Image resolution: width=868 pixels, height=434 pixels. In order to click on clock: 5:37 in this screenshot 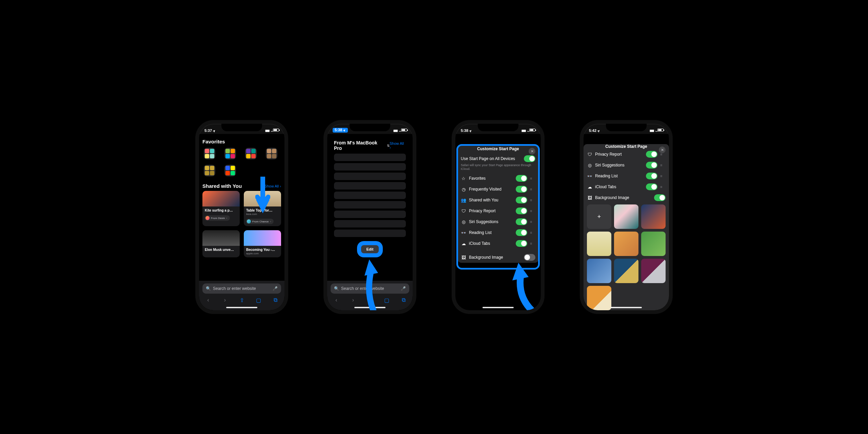, I will do `click(208, 131)`.